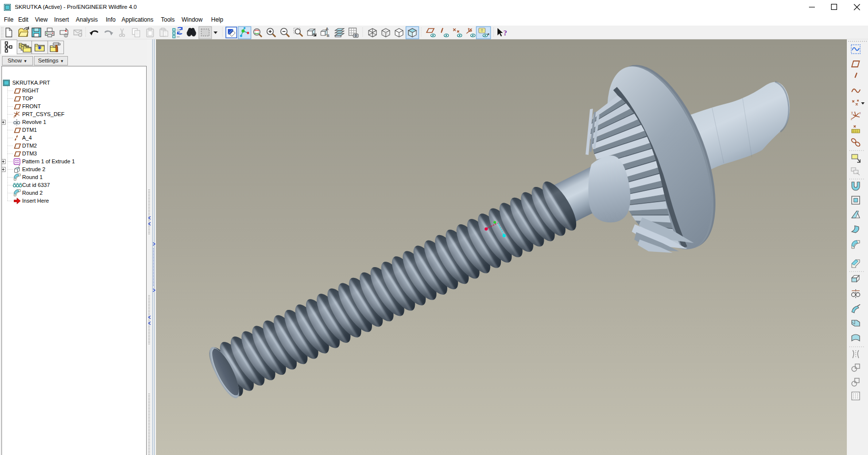  What do you see at coordinates (852, 113) in the screenshot?
I see `svg-text: y` at bounding box center [852, 113].